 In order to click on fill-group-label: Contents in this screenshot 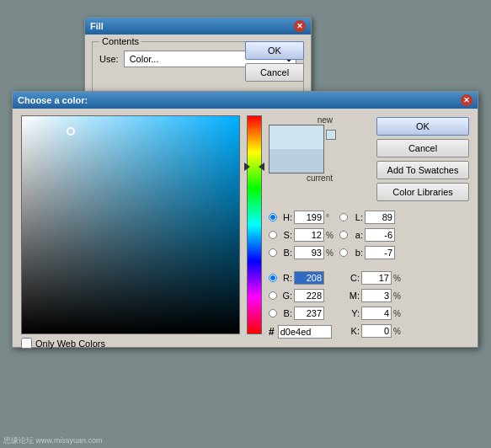, I will do `click(120, 41)`.